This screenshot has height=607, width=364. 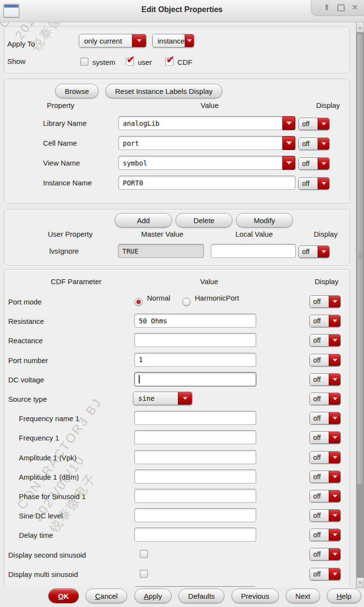 What do you see at coordinates (169, 62) in the screenshot?
I see `checkbox-cdf` at bounding box center [169, 62].